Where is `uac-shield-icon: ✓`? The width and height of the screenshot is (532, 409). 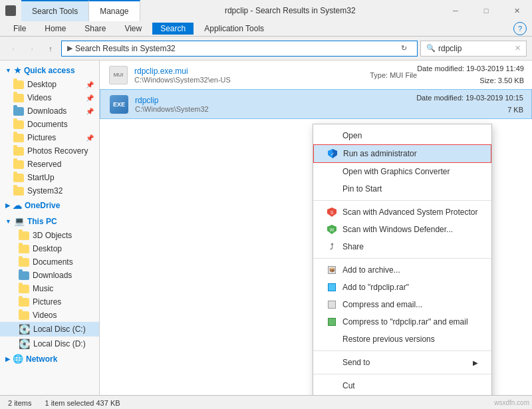 uac-shield-icon: ✓ is located at coordinates (332, 154).